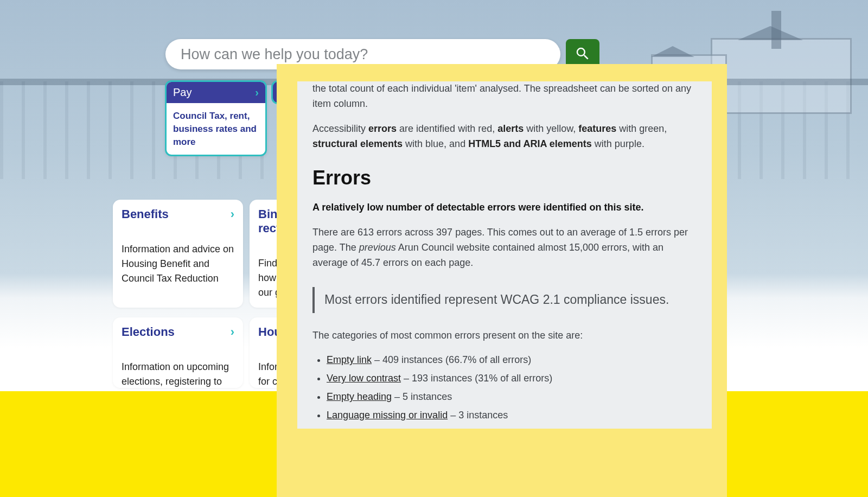 The width and height of the screenshot is (868, 497). What do you see at coordinates (400, 429) in the screenshot?
I see `error-link: Missing or uninformative page title` at bounding box center [400, 429].